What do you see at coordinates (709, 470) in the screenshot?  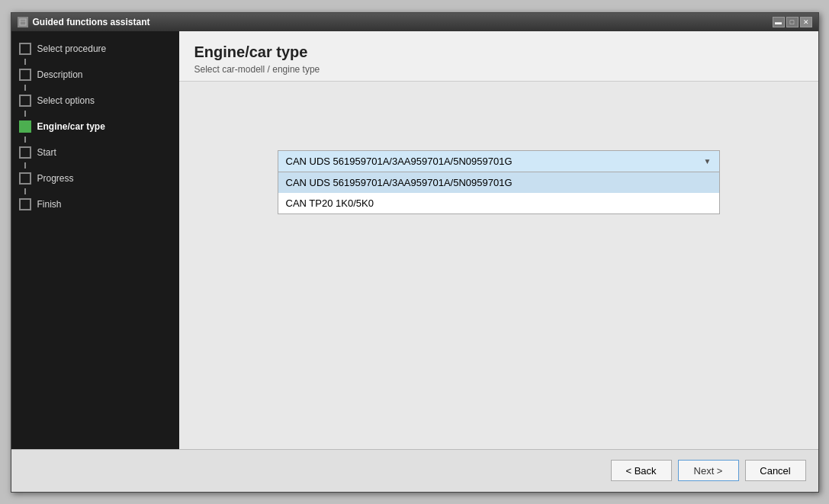 I see `next-button: Next >` at bounding box center [709, 470].